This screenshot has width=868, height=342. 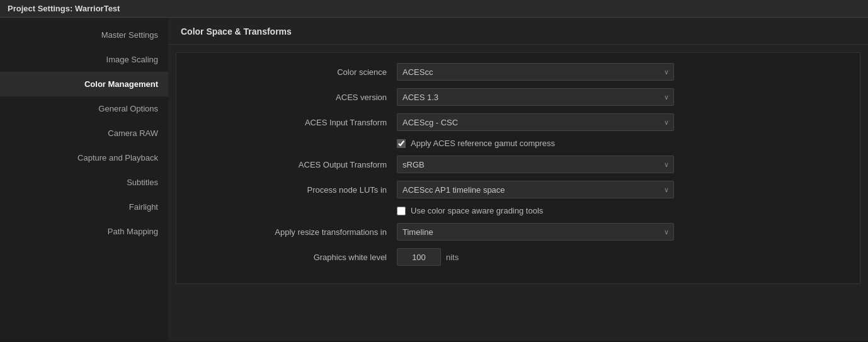 What do you see at coordinates (535, 232) in the screenshot?
I see `apply-resize-control: Timeline Output Input` at bounding box center [535, 232].